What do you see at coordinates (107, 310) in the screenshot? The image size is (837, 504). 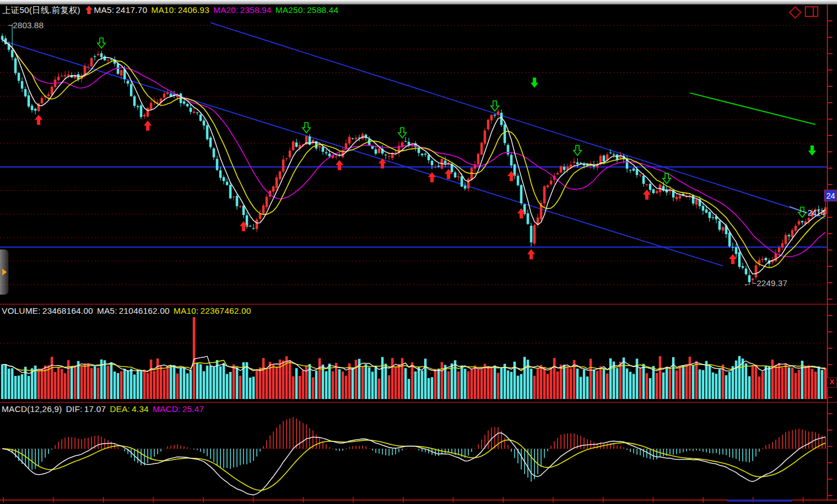 I see `volume-ma5-label: MA5:` at bounding box center [107, 310].